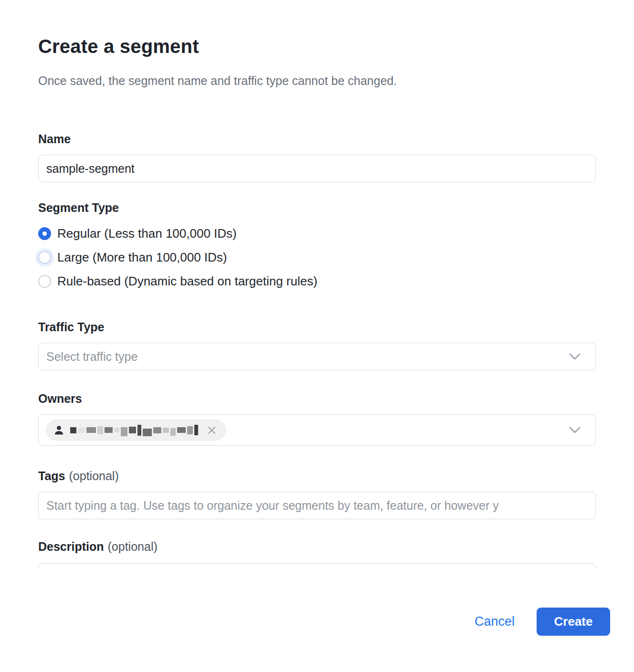 The image size is (634, 672). Describe the element at coordinates (52, 476) in the screenshot. I see `tags-label-text: Tags` at that location.